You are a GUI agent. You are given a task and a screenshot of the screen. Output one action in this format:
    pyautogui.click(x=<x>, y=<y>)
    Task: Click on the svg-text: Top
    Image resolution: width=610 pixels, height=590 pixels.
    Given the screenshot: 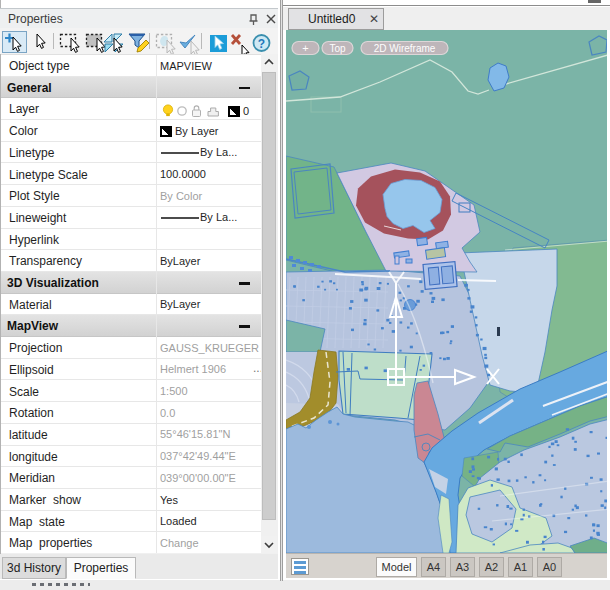 What is the action you would take?
    pyautogui.click(x=338, y=48)
    